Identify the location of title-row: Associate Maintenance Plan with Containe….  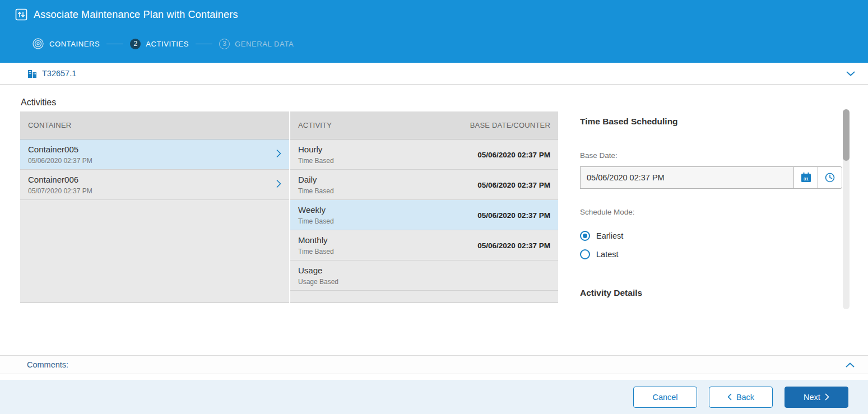
(434, 10).